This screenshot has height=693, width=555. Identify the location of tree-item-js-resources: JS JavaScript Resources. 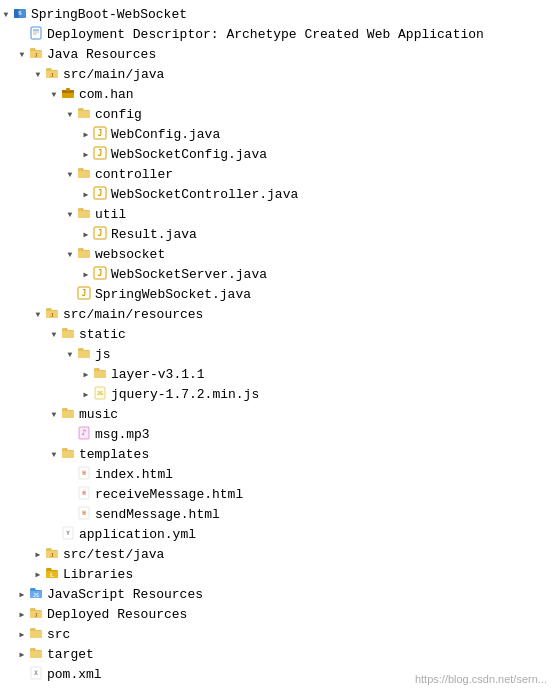
(278, 594).